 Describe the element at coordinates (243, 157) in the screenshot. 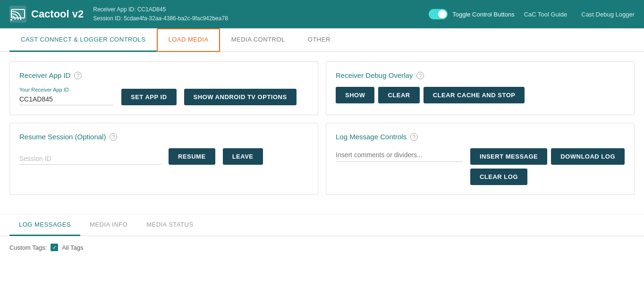

I see `leave-button: LEAVE` at that location.